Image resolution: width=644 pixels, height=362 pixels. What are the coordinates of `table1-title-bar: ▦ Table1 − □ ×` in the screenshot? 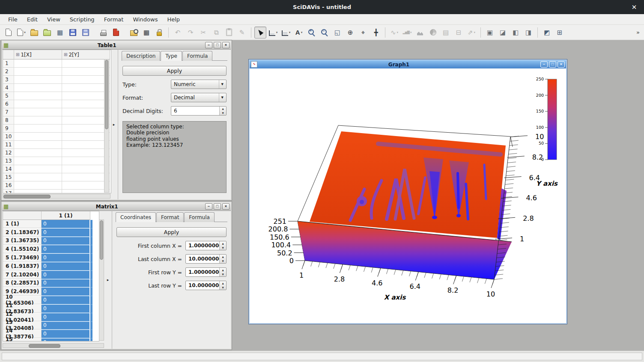 It's located at (116, 45).